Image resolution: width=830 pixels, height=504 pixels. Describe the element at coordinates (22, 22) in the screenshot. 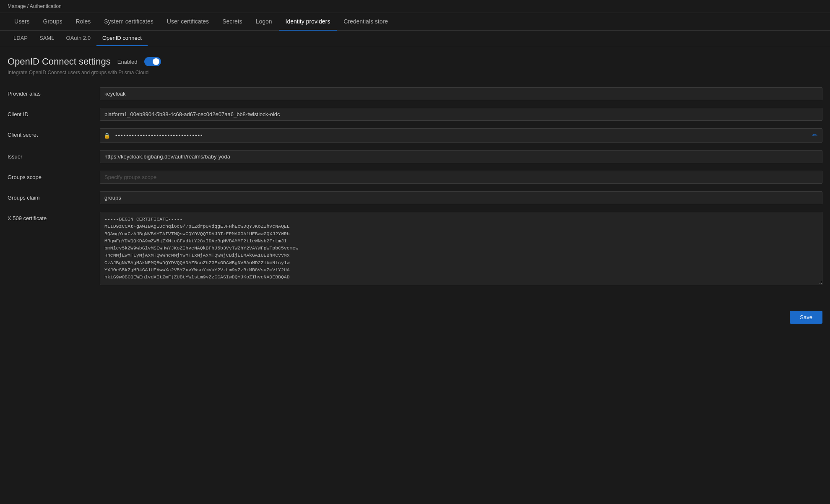

I see `tab-users: Users` at that location.